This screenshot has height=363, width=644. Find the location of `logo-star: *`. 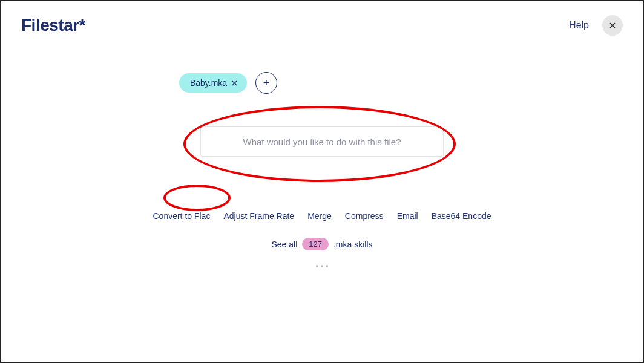

logo-star: * is located at coordinates (82, 25).